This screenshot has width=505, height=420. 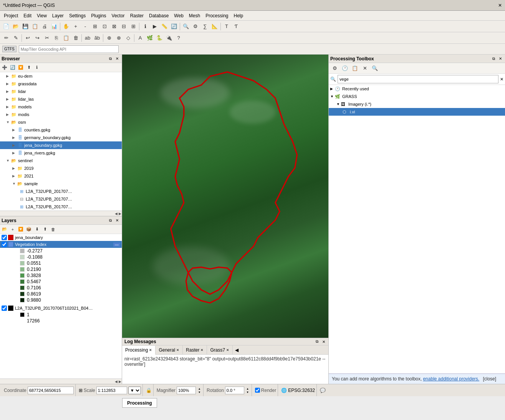 I want to click on search-btn: 🔍, so click(x=186, y=27).